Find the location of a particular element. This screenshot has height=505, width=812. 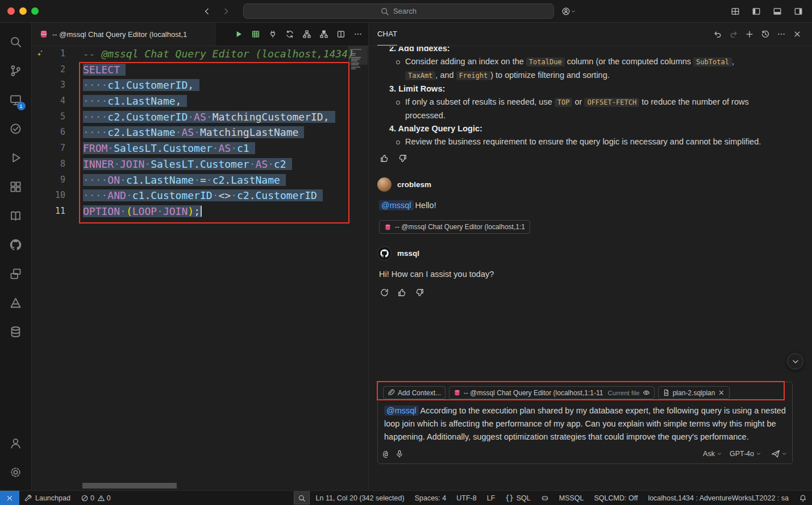

microphone-button is located at coordinates (399, 454).